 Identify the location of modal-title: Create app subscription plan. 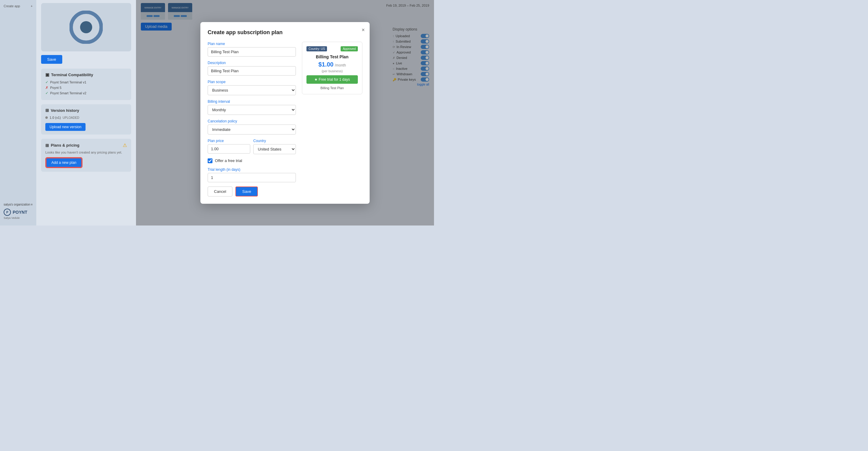
(285, 32).